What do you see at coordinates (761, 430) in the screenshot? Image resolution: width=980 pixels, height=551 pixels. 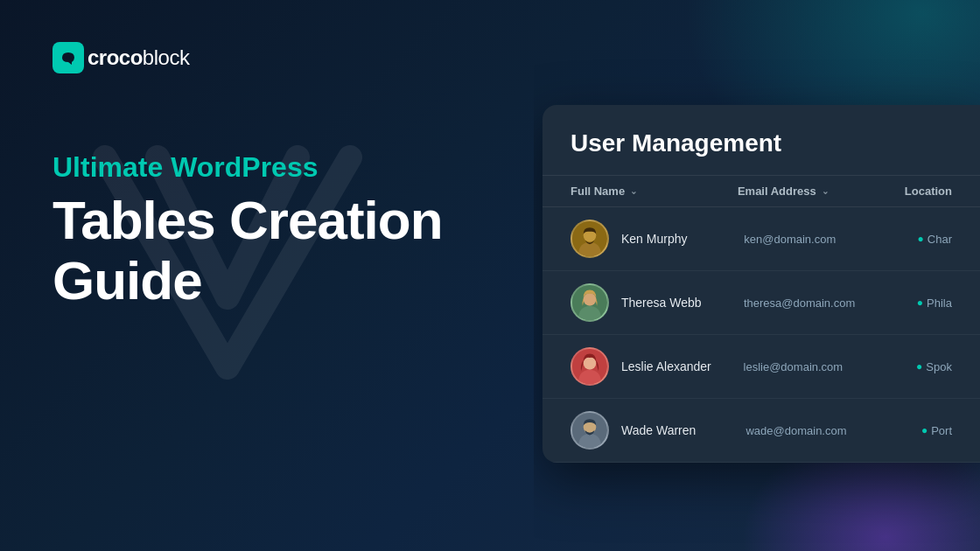 I see `table-row: Wade Warren wade@domain.com ● Port` at bounding box center [761, 430].